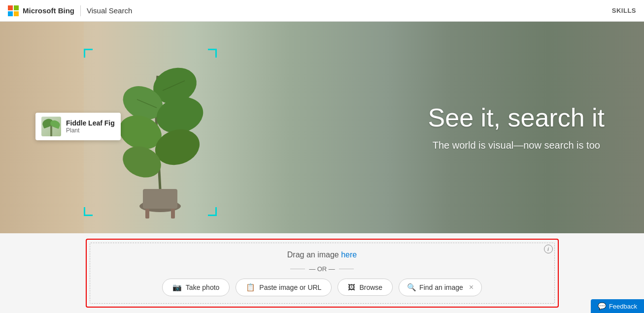  What do you see at coordinates (365, 287) in the screenshot?
I see `browse-button: 🖼 Browse` at bounding box center [365, 287].